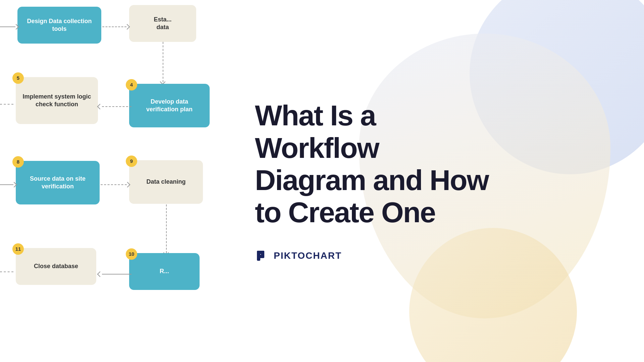  I want to click on node-implement-logic-label: Implement system logic check function, so click(57, 101).